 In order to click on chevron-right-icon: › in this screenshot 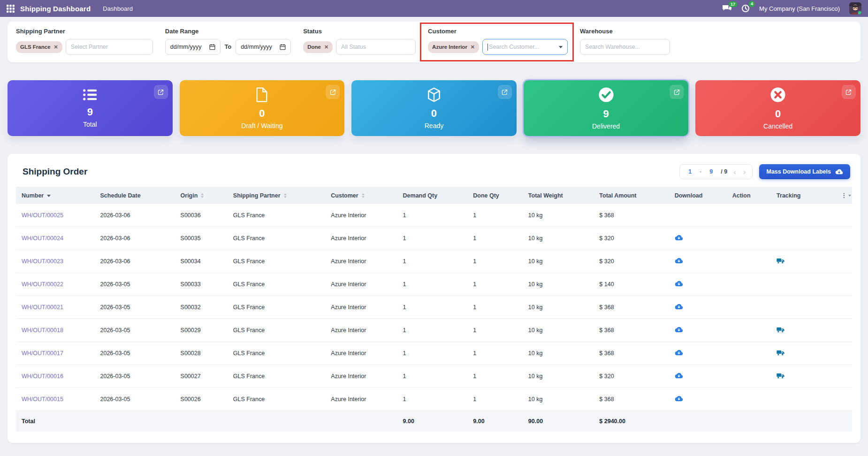, I will do `click(745, 172)`.